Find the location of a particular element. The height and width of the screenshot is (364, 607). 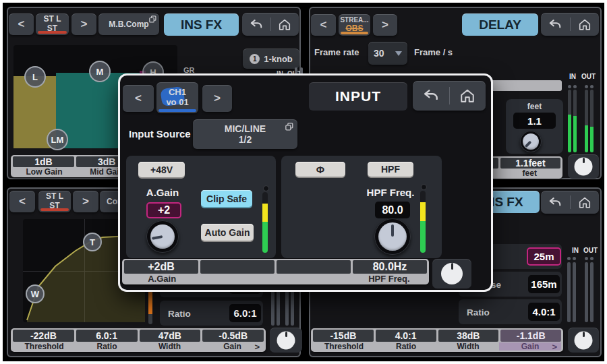

channel-select-button: STREA... OBS is located at coordinates (355, 25).